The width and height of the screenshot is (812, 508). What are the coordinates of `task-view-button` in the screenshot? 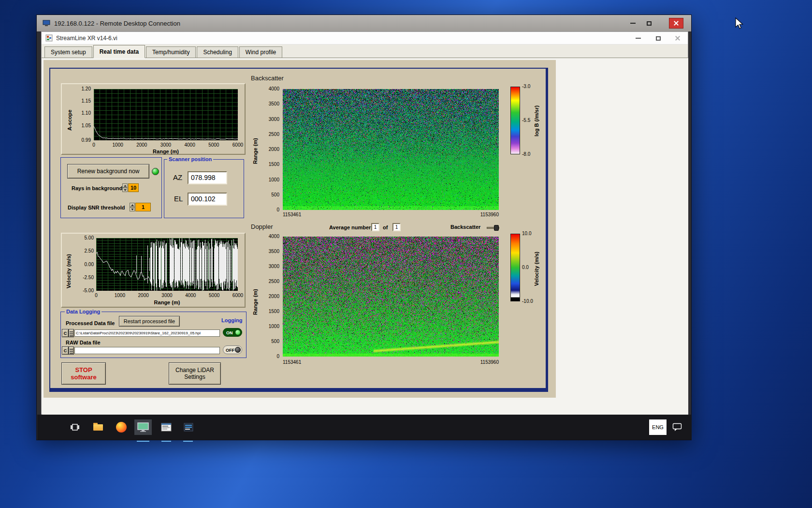 It's located at (75, 427).